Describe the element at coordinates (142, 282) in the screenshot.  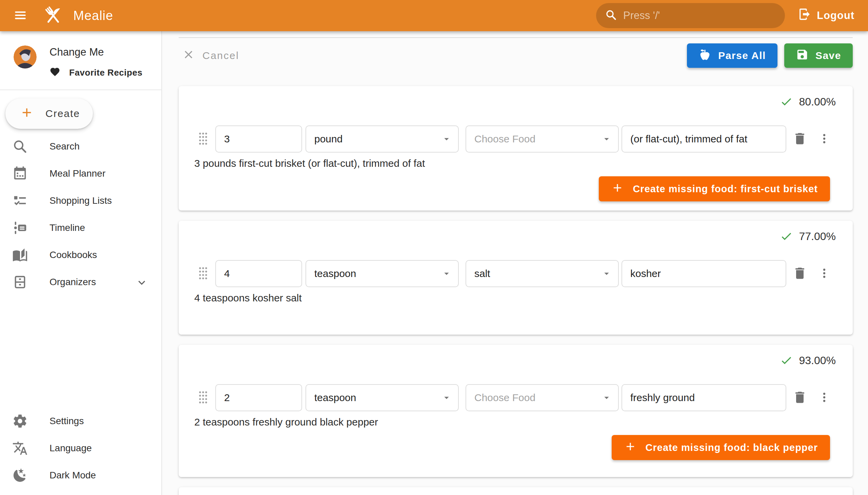
I see `chevron-down-icon` at that location.